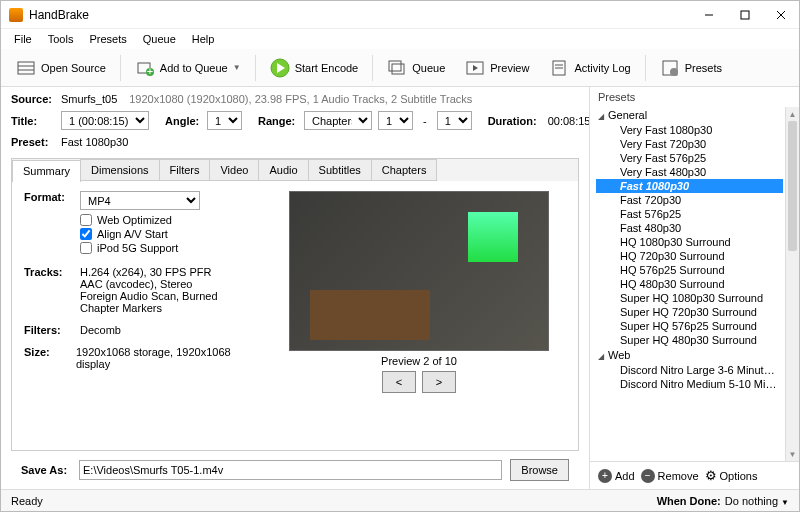 The image size is (800, 512). What do you see at coordinates (290, 470) in the screenshot?
I see `save-as-input` at bounding box center [290, 470].